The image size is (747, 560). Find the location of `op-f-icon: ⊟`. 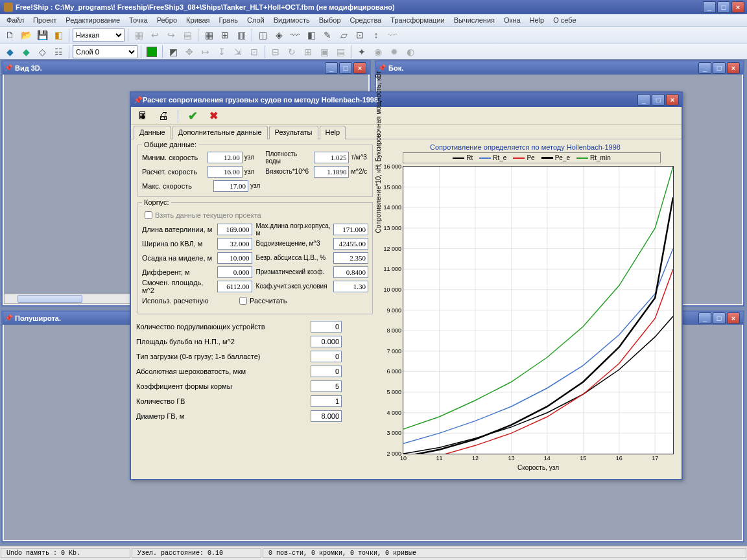

op-f-icon: ⊟ is located at coordinates (276, 52).